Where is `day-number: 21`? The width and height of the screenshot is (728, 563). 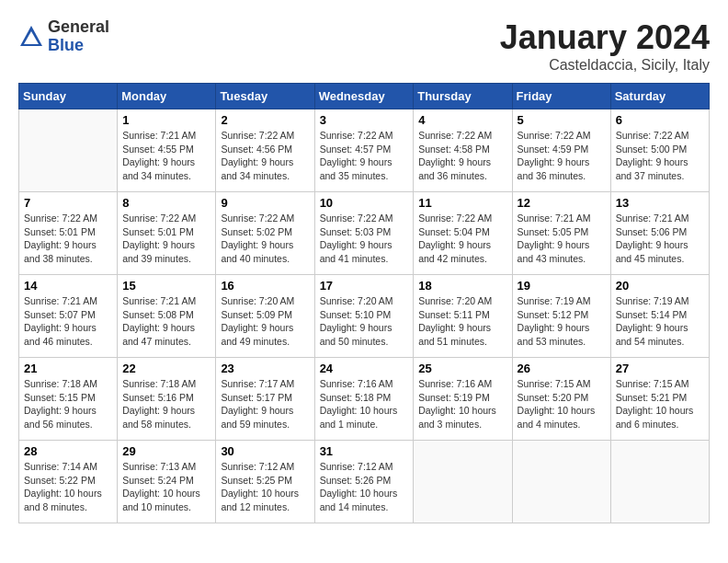
day-number: 21 is located at coordinates (68, 368).